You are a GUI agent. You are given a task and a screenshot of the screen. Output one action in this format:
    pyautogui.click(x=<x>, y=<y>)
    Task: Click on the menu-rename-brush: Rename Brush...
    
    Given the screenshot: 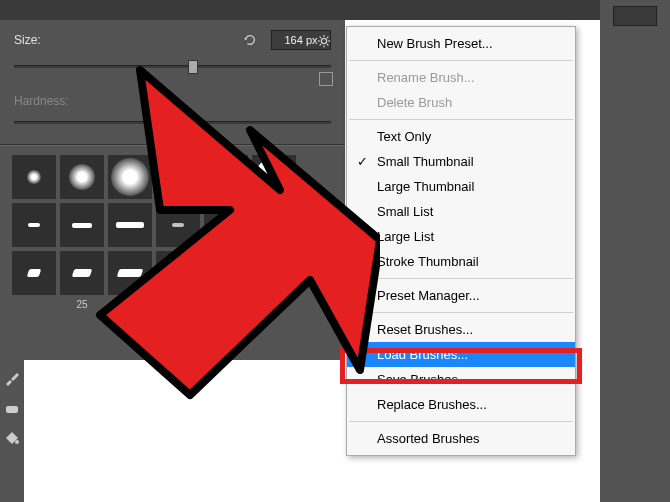 What is the action you would take?
    pyautogui.click(x=461, y=78)
    